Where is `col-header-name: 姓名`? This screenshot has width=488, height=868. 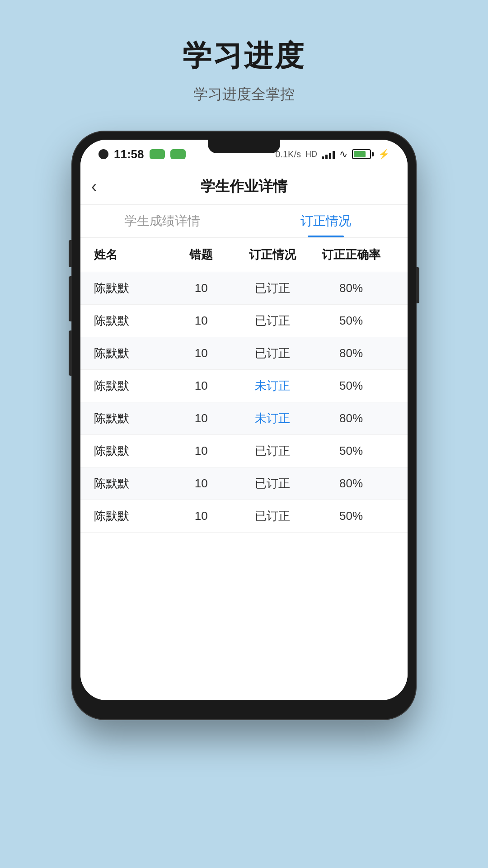
col-header-name: 姓名 is located at coordinates (130, 255).